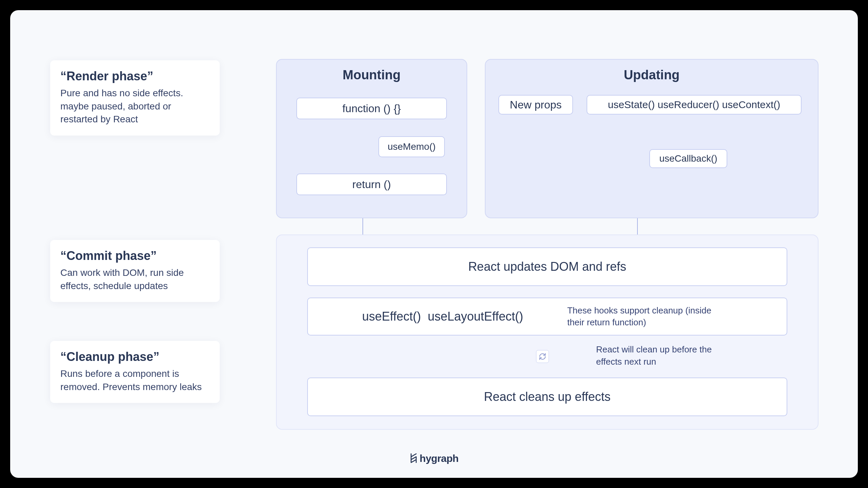 This screenshot has height=488, width=868. Describe the element at coordinates (547, 317) in the screenshot. I see `node-effect-row: useEffect() useLayoutEffect() These hook…` at that location.